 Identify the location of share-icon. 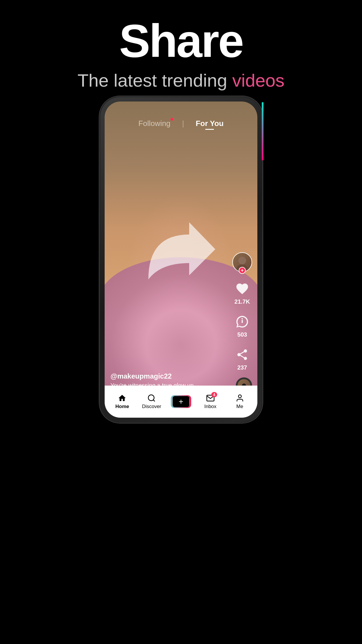
(242, 355).